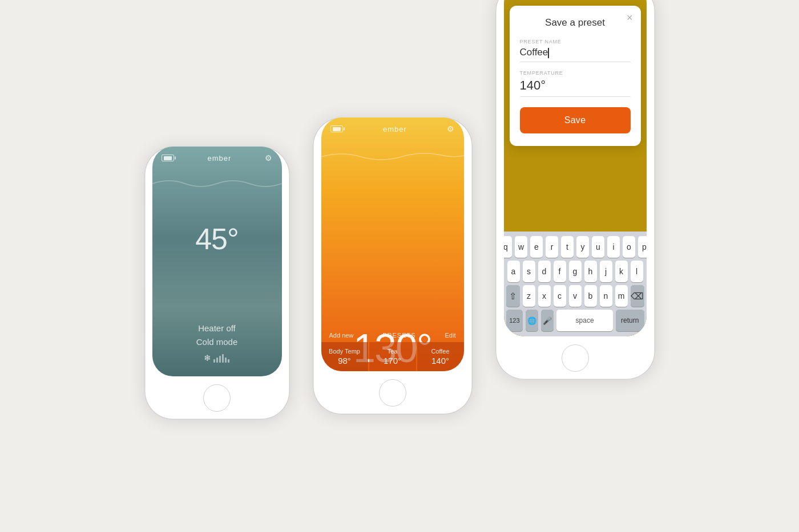  Describe the element at coordinates (544, 296) in the screenshot. I see `key-x: x` at that location.